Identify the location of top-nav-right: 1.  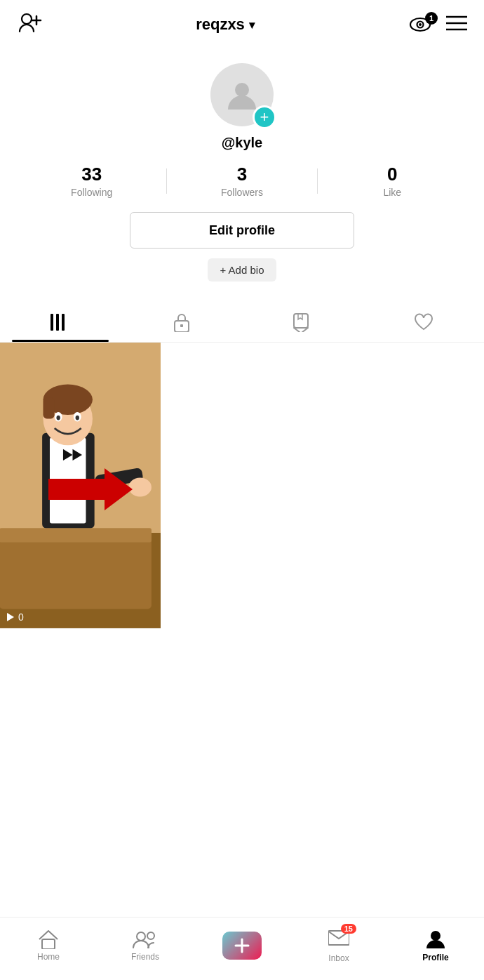
(438, 25).